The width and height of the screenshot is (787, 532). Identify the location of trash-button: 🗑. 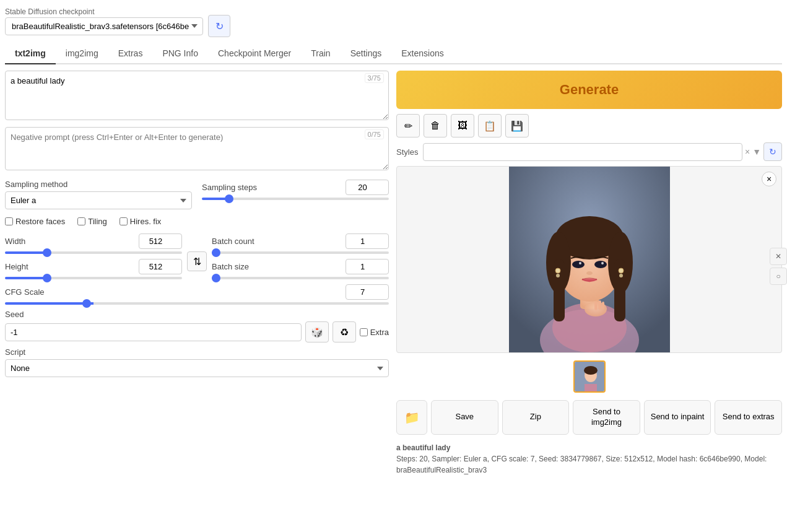
(435, 126).